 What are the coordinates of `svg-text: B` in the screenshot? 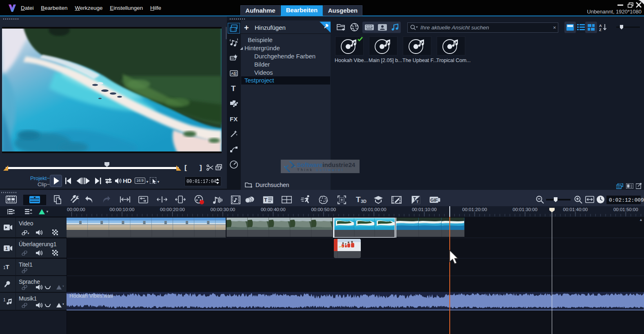 It's located at (236, 73).